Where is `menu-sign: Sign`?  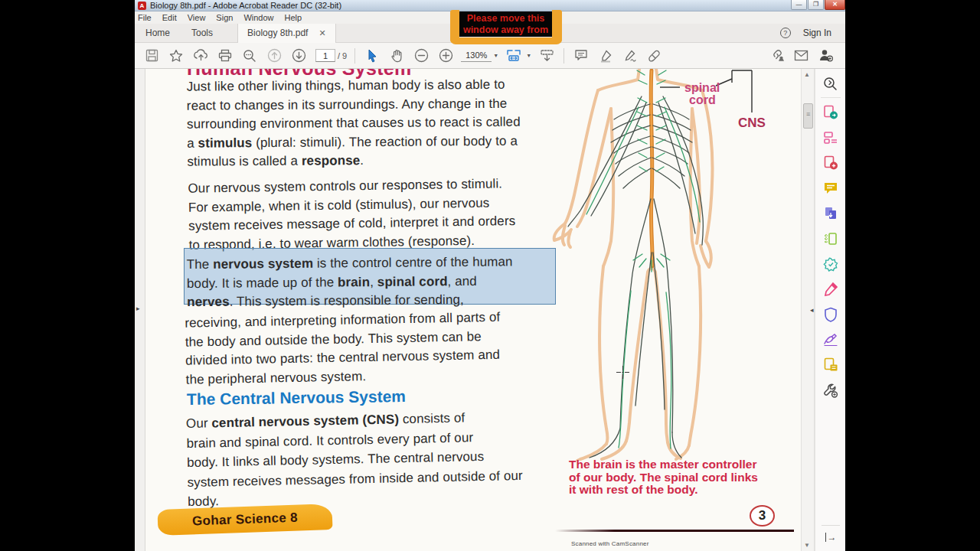 menu-sign: Sign is located at coordinates (224, 18).